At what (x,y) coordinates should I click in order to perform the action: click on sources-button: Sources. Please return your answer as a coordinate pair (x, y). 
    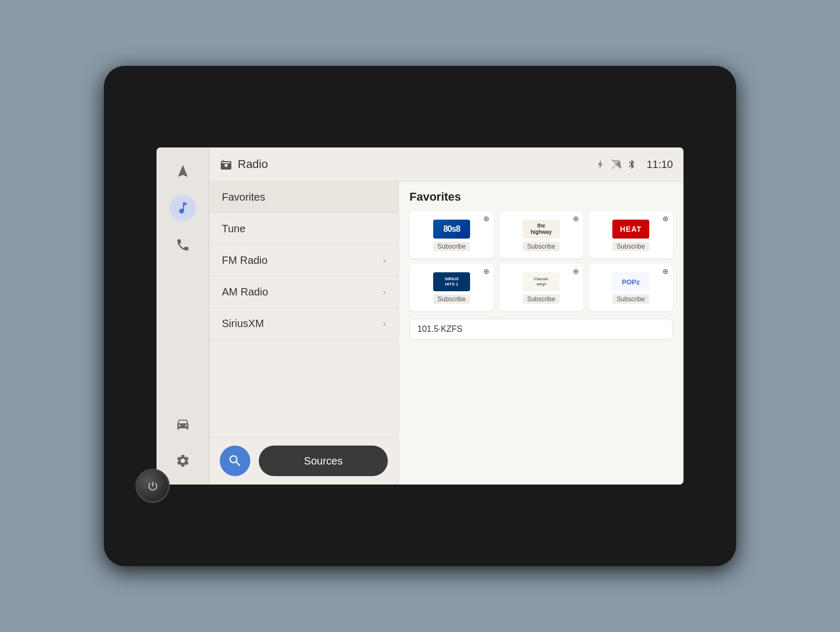
    Looking at the image, I should click on (324, 461).